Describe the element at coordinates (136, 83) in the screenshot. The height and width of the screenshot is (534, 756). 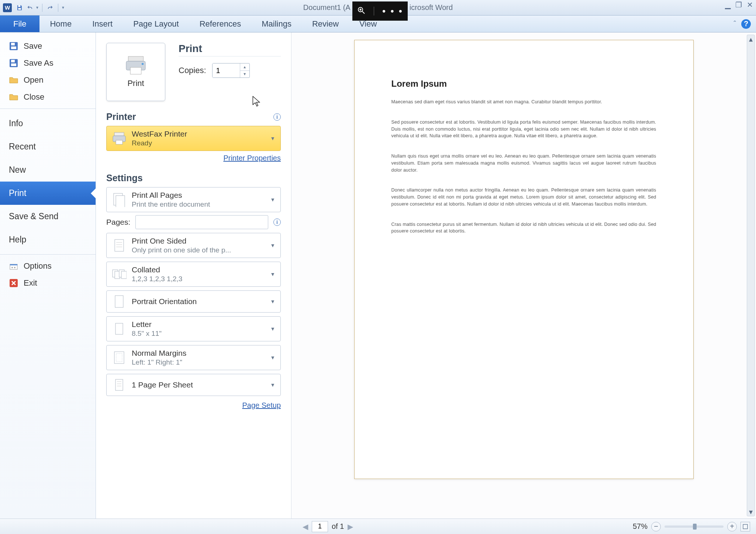
I see `print-button-label: Print` at that location.